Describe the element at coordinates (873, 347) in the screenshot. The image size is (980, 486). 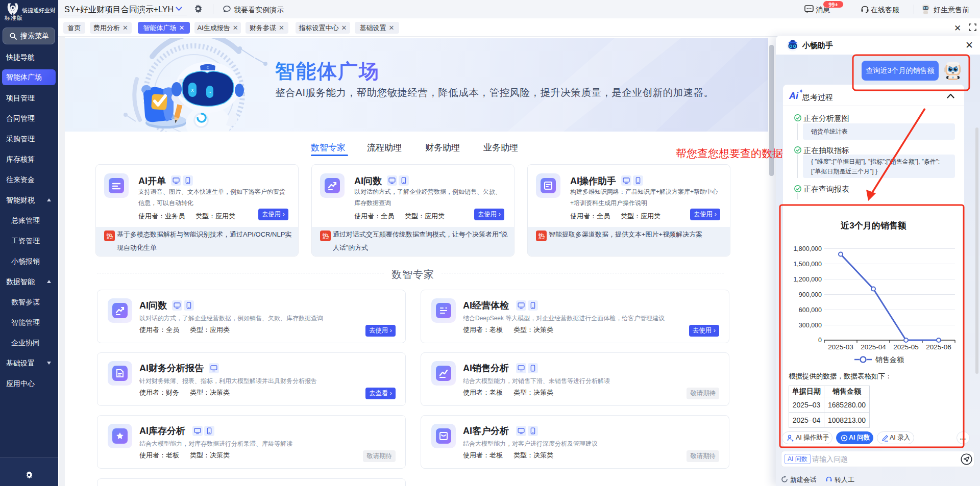
I see `svg-text: 2025-04` at that location.